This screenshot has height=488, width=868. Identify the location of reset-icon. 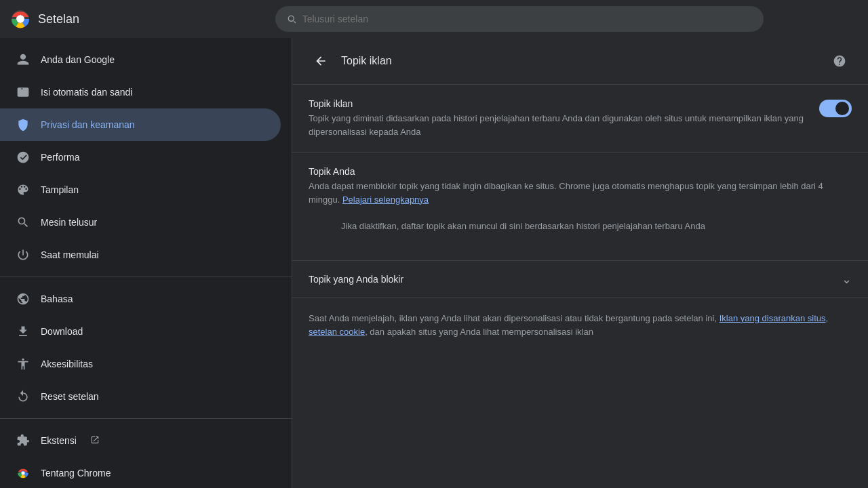
(23, 396).